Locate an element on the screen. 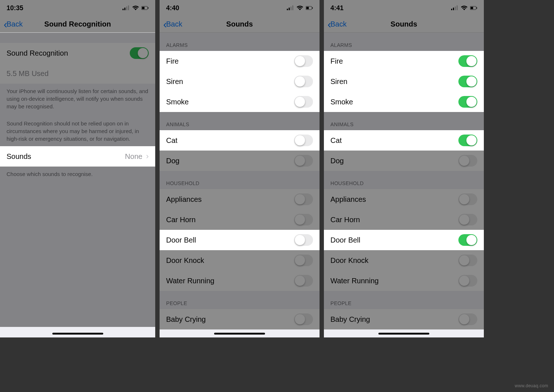 The height and width of the screenshot is (392, 554). section-header-household: HOUSEHOLD is located at coordinates (240, 180).